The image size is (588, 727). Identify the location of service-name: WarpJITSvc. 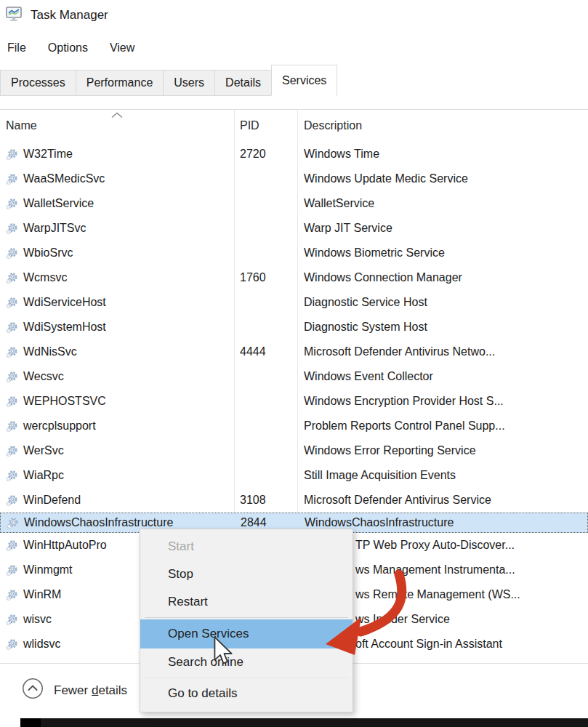
(55, 228).